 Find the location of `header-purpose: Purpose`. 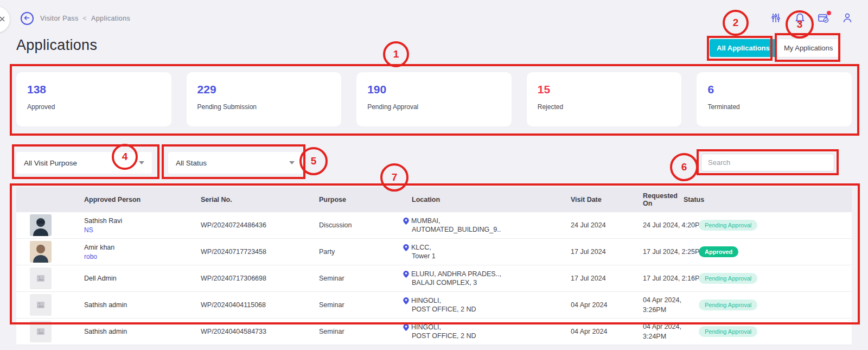

header-purpose: Purpose is located at coordinates (354, 200).